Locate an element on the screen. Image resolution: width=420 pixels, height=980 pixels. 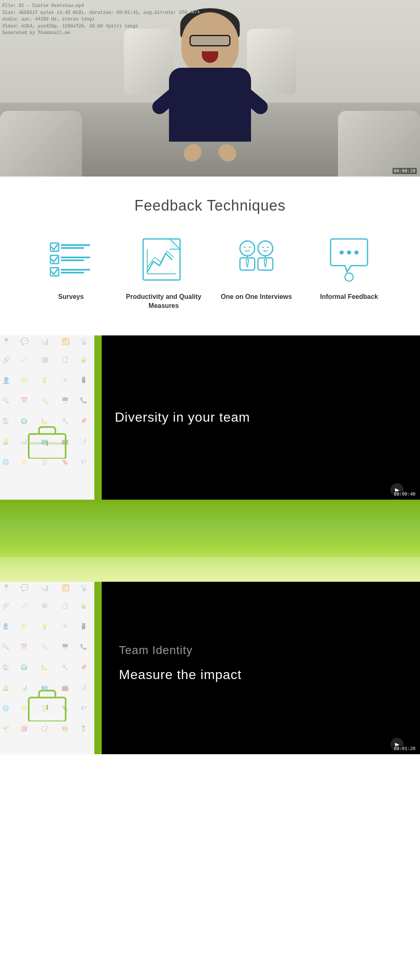
pillow-right is located at coordinates (272, 62).